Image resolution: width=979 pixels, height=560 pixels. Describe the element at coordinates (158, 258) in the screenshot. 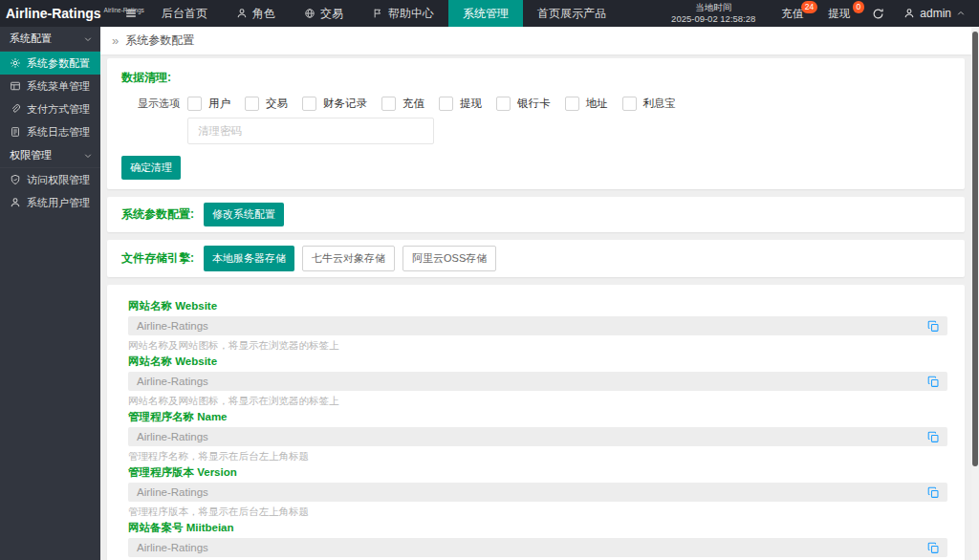

I see `storage-engine-label: 文件存储引擎:` at that location.